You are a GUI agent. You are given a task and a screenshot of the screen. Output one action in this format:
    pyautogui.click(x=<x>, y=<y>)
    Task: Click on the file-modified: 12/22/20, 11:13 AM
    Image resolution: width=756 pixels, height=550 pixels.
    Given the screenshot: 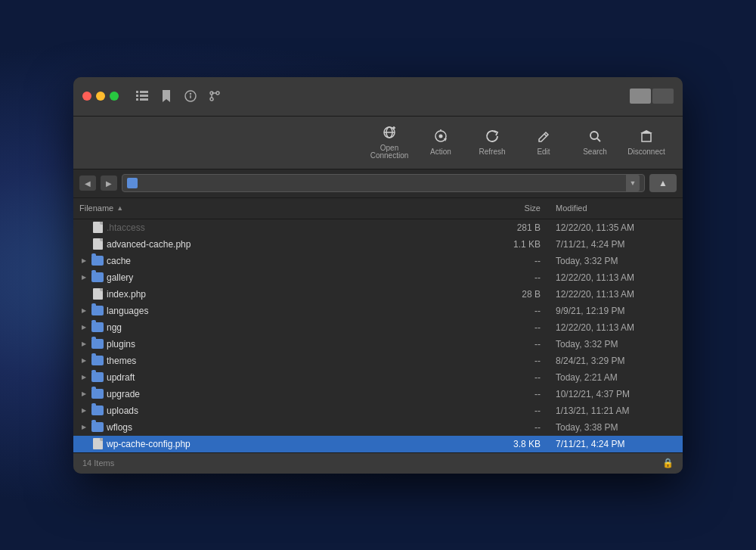 What is the action you would take?
    pyautogui.click(x=616, y=294)
    